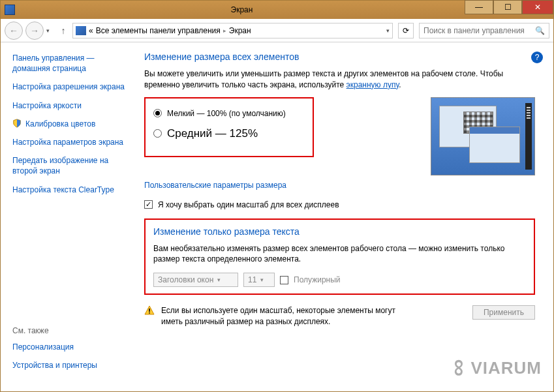 The width and height of the screenshot is (554, 392). What do you see at coordinates (71, 190) in the screenshot?
I see `sidebar-item-cleartype: Настройка текста ClearType` at bounding box center [71, 190].